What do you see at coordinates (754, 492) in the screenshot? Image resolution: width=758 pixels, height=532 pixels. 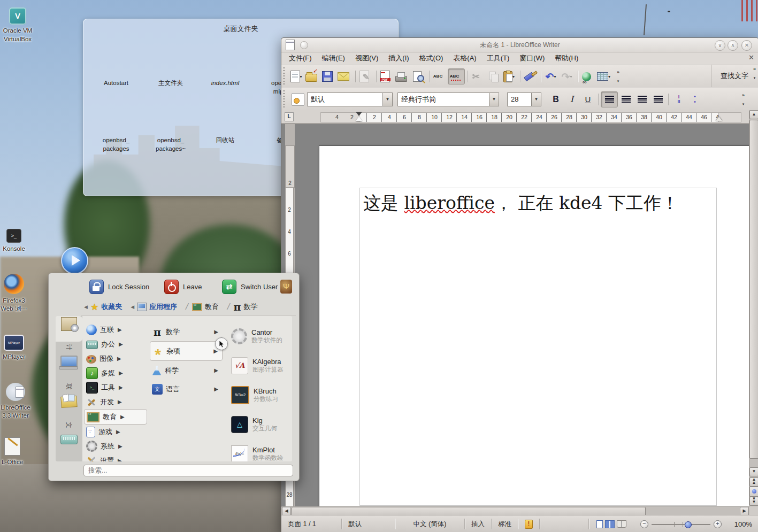 I see `navigation-button` at bounding box center [754, 492].